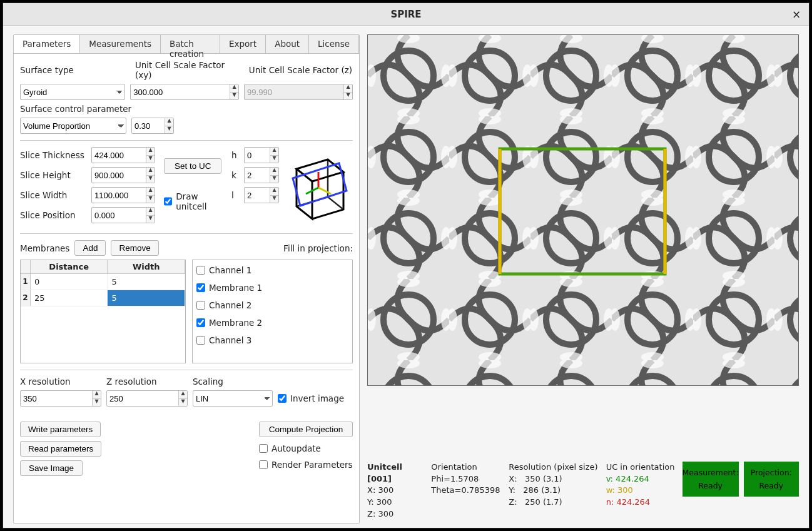 The image size is (812, 531). I want to click on surface-type-label: Surface type, so click(75, 70).